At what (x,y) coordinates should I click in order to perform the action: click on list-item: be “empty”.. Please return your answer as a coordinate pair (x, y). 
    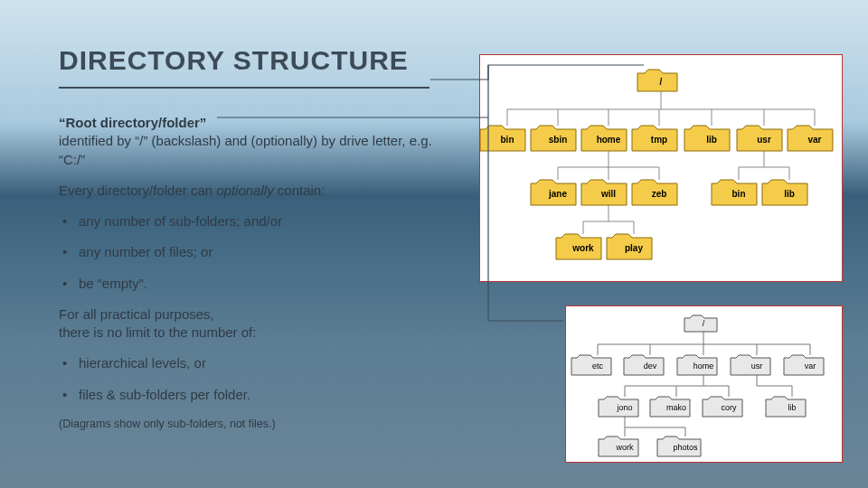
    Looking at the image, I should click on (253, 284).